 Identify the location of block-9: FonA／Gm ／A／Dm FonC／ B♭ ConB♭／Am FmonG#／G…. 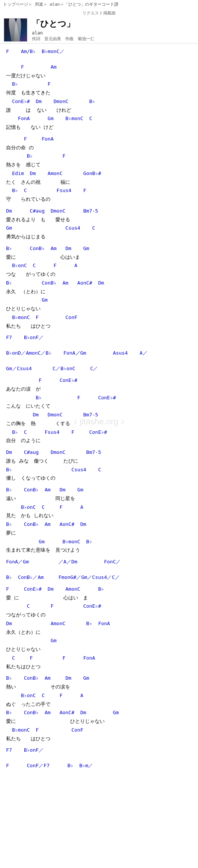
(99, 570).